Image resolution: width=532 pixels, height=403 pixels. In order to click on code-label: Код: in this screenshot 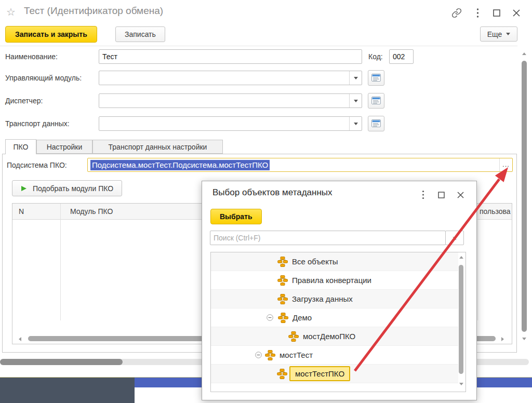, I will do `click(378, 57)`.